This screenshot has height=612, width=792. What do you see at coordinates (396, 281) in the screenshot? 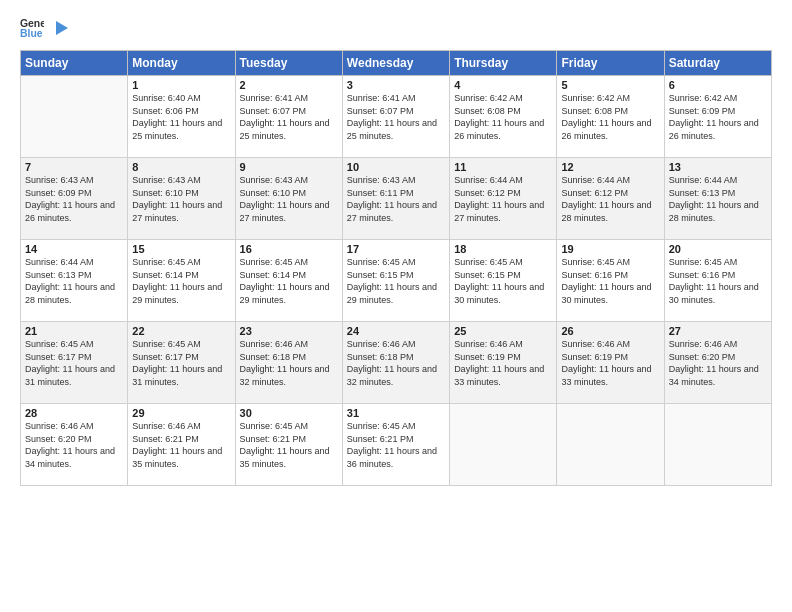
I see `day-info: Sunrise: 6:45 AMSunset: 6:15 PMDaylight:…` at bounding box center [396, 281].